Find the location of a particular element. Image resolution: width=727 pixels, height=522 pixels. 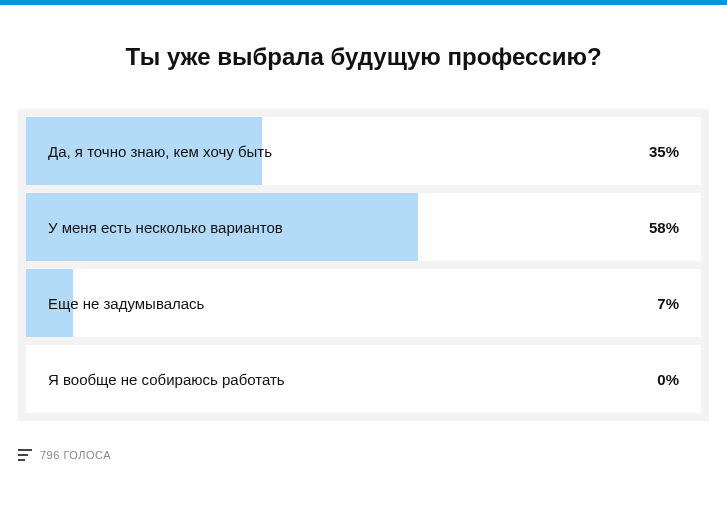

poll-option: Еще не задумывалась 7% is located at coordinates (364, 303).